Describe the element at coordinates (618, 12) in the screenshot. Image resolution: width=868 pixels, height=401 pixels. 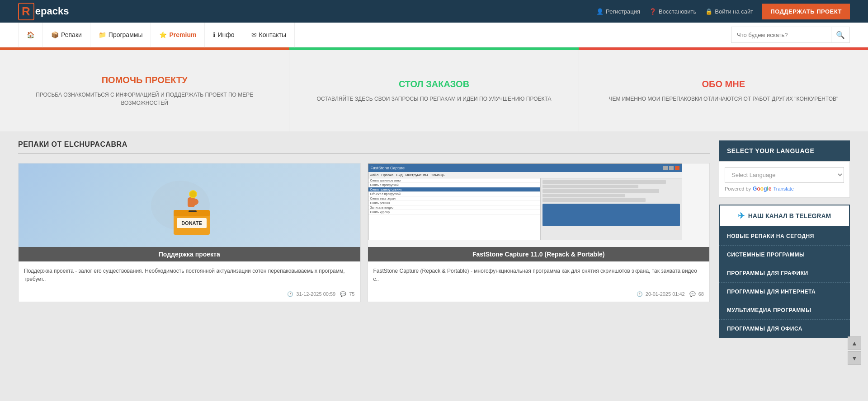
I see `register-link: 👤 Регистрация` at that location.